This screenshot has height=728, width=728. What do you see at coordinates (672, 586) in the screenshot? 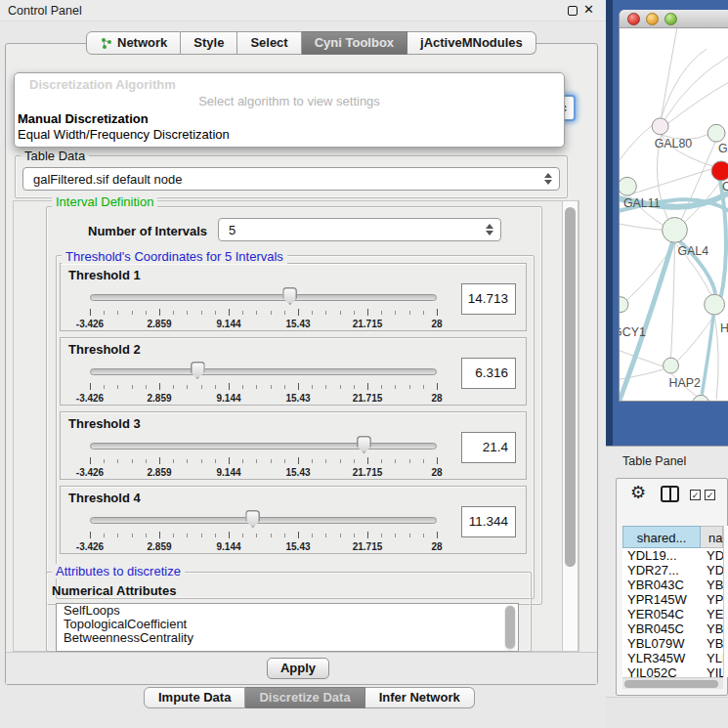
I see `table-panel-body: ⚙ ✓ ✓ shared... na YDL19...YDL1 YDR27...…` at bounding box center [672, 586].